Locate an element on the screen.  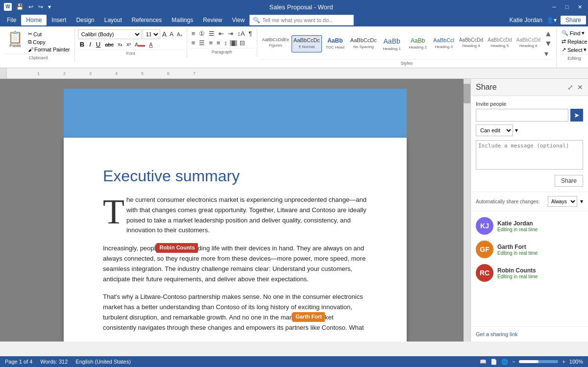
invite-send-button: ➤ is located at coordinates (577, 115).